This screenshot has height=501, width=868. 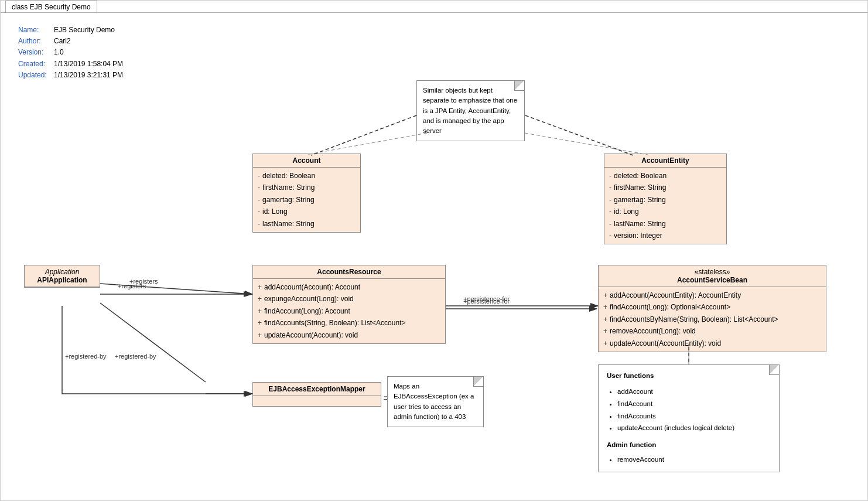 What do you see at coordinates (364, 135) in the screenshot?
I see `note-to-account-arrow` at bounding box center [364, 135].